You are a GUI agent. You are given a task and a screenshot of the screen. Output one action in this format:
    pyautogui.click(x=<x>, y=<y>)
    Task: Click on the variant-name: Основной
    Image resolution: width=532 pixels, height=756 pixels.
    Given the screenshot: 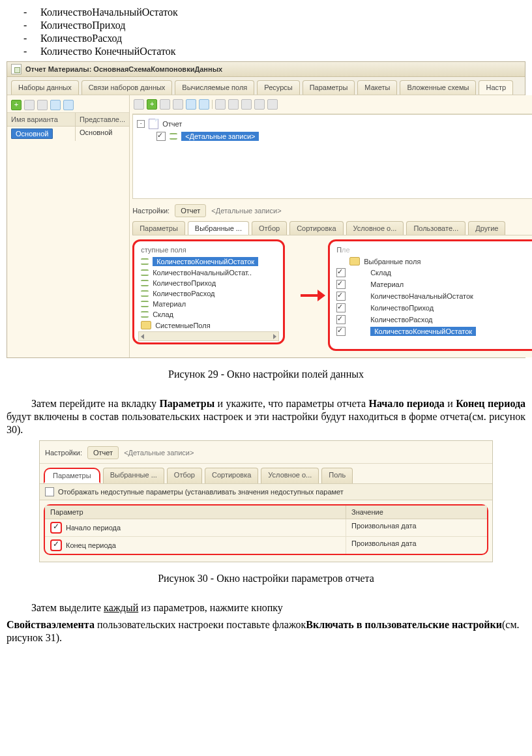 What is the action you would take?
    pyautogui.click(x=32, y=134)
    